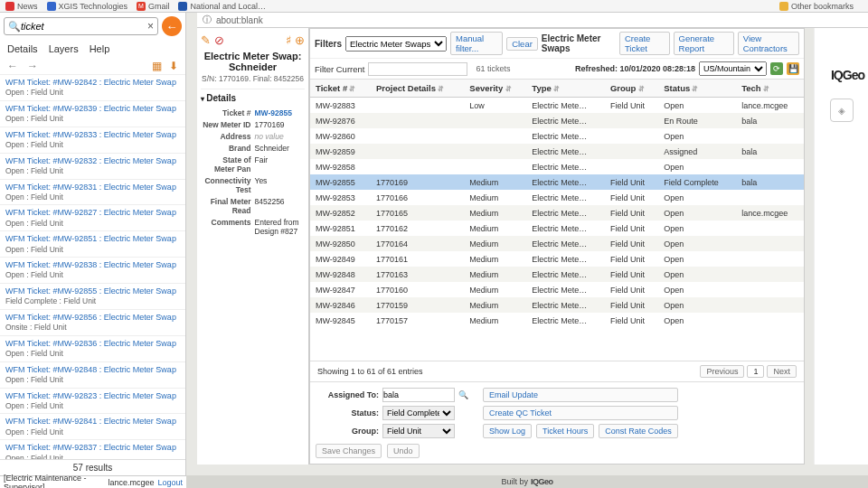  Describe the element at coordinates (92, 192) in the screenshot. I see `result-item: WFM Ticket: #MW-92831 : Electric Meter S…` at that location.